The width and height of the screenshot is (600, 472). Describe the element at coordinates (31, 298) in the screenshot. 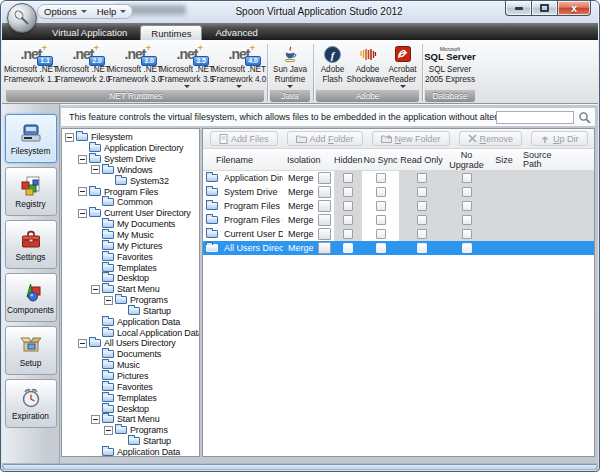

I see `sidebar-item-components: Components` at that location.